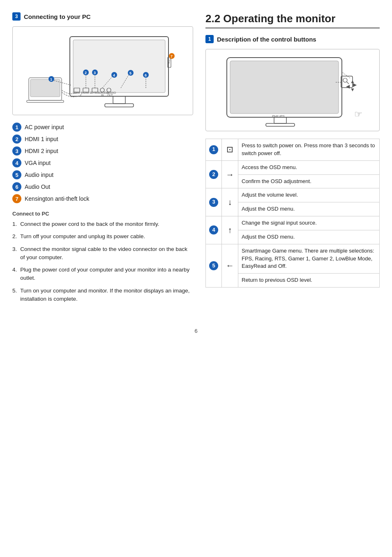  What do you see at coordinates (15, 295) in the screenshot?
I see `step-num-5: 5.` at bounding box center [15, 295].